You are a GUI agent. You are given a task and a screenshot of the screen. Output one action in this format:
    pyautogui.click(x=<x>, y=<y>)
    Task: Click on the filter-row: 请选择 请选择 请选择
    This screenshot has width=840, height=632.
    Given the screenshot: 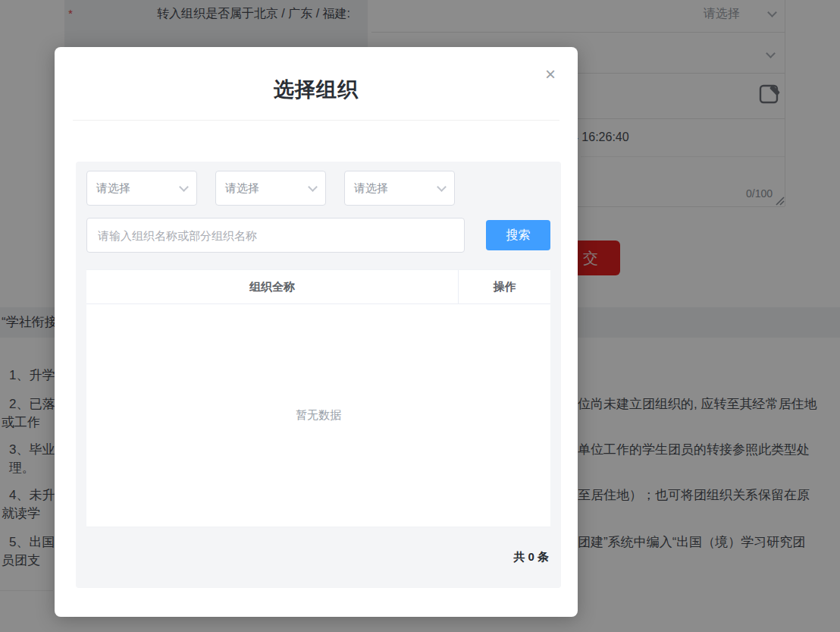 What is the action you would take?
    pyautogui.click(x=318, y=188)
    